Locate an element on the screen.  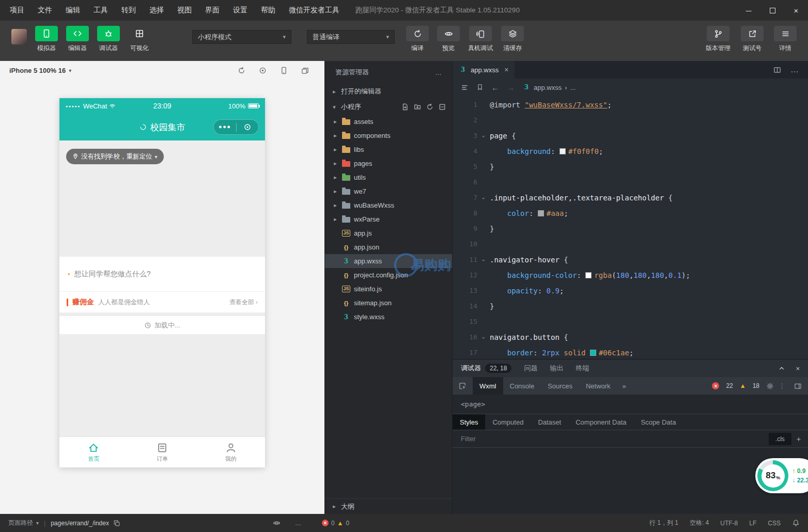
navigate-forward-button: → is located at coordinates (510, 88).